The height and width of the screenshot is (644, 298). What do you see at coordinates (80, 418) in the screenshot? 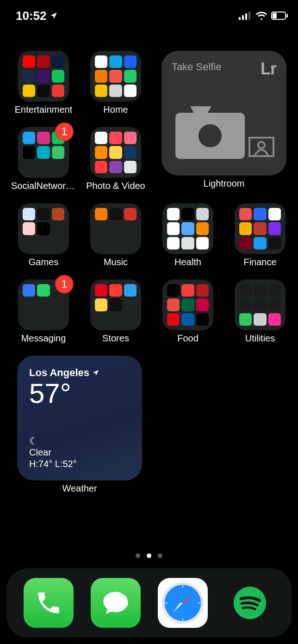
I see `weather-tile: Los Angeles 57° ☾ Clear H:74° L:52°` at bounding box center [80, 418].